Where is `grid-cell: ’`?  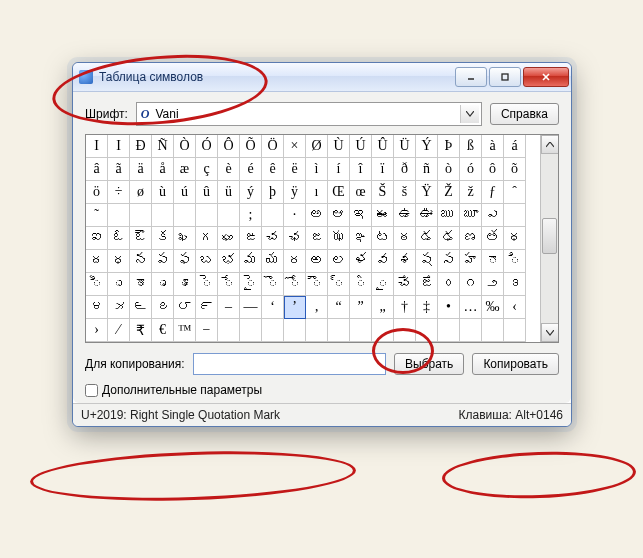
grid-cell: ’ is located at coordinates (295, 308).